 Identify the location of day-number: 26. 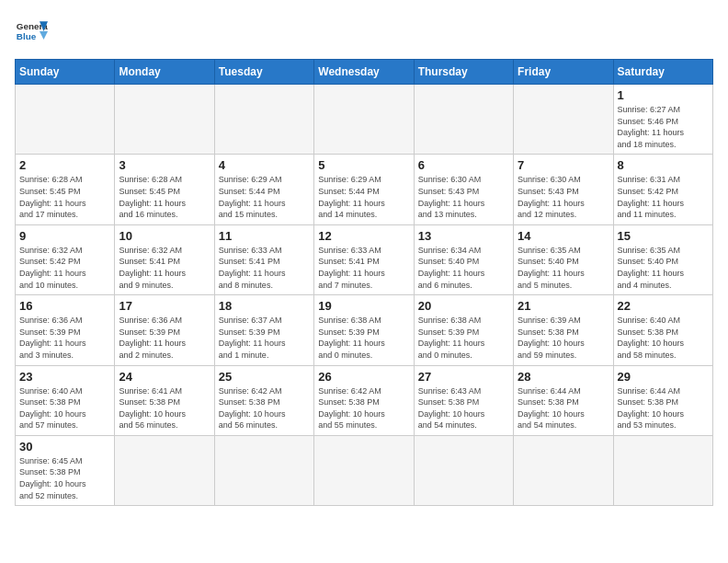
(364, 377).